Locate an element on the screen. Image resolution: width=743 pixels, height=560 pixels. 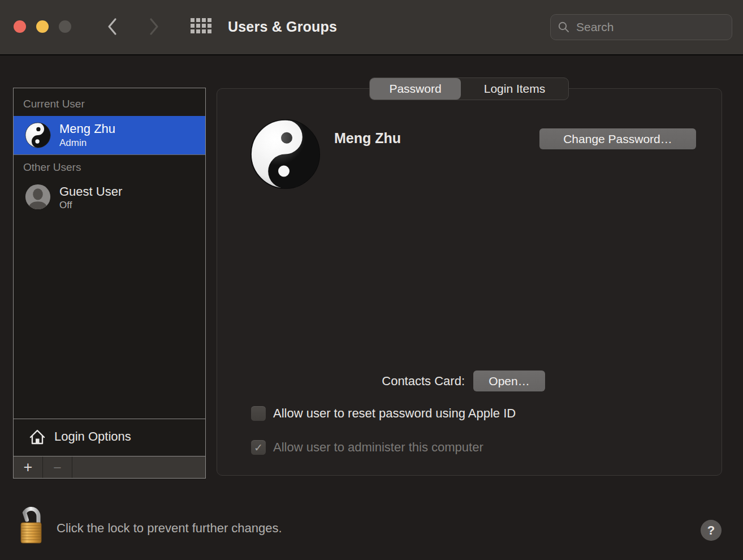
lock-hint-text: Click the lock to prevent further change… is located at coordinates (170, 528).